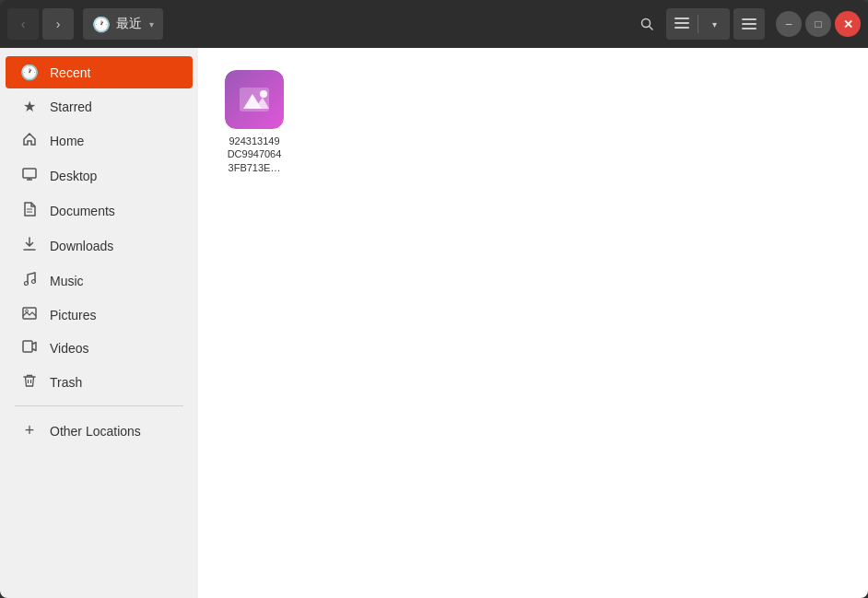 This screenshot has height=598, width=868. What do you see at coordinates (123, 24) in the screenshot?
I see `location-bar: 🕐 最近 ▾` at bounding box center [123, 24].